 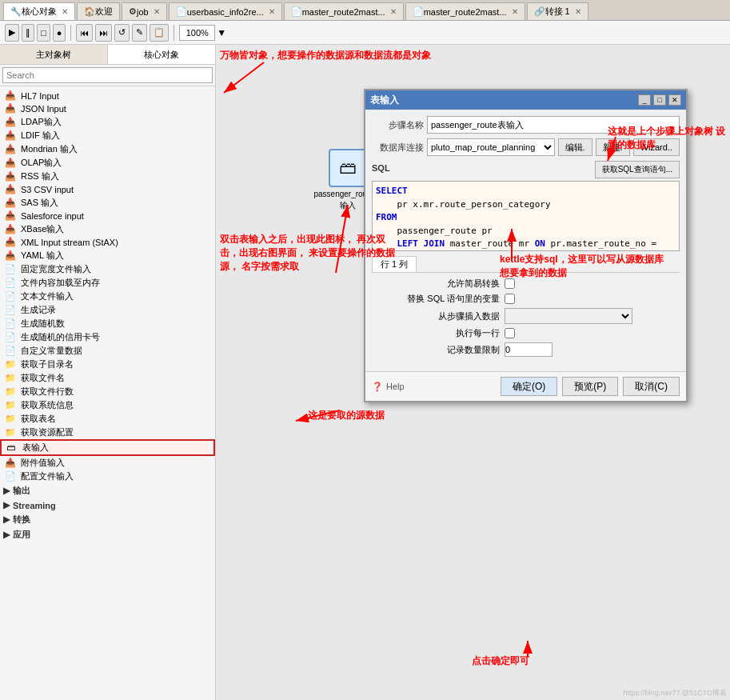 I want to click on tree-item-file-mem: 📄文件内容加载至内存, so click(x=107, y=283).